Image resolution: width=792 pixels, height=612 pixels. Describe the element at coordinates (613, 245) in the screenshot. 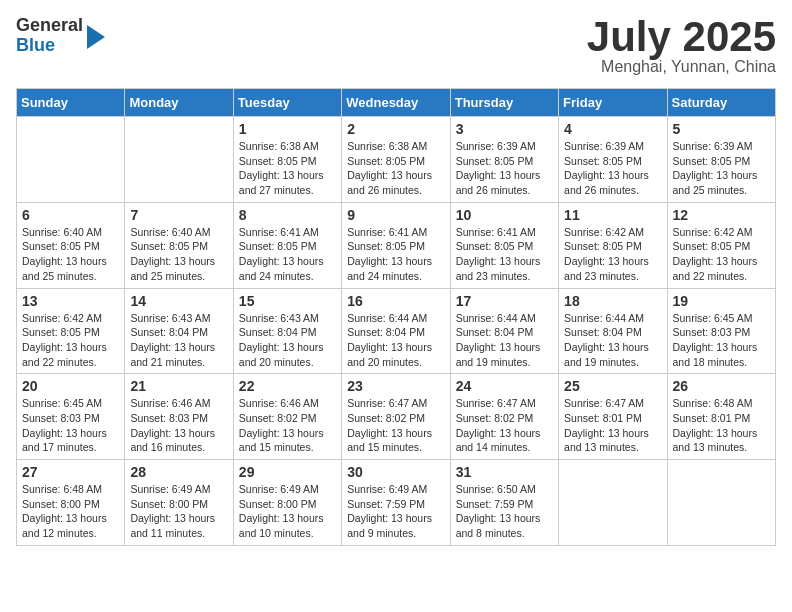

I see `calendar-cell: 11Sunrise: 6:42 AM Sunset: 8:05 PM Dayli…` at that location.